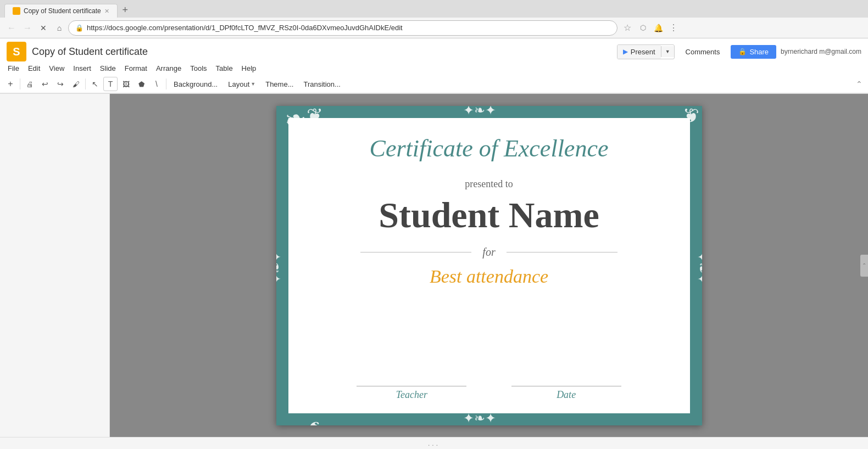 The image size is (868, 449). I want to click on cert-teacher-label: Teacher, so click(412, 395).